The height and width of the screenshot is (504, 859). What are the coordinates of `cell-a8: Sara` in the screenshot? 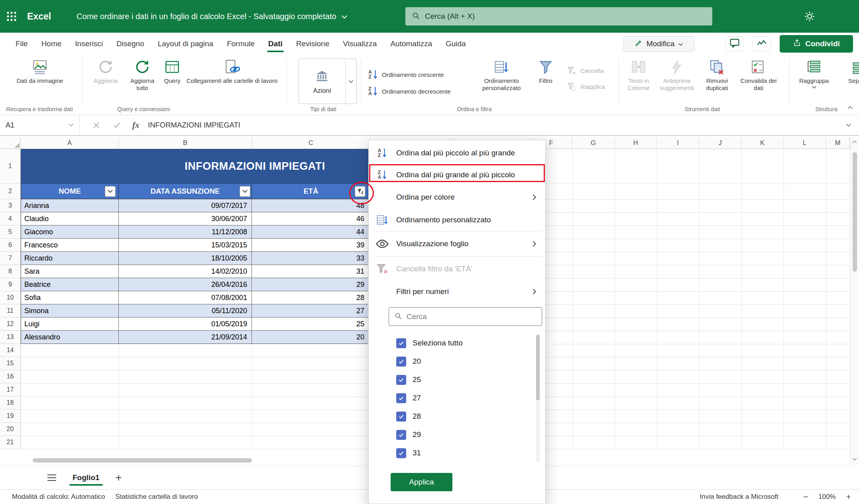 It's located at (70, 272).